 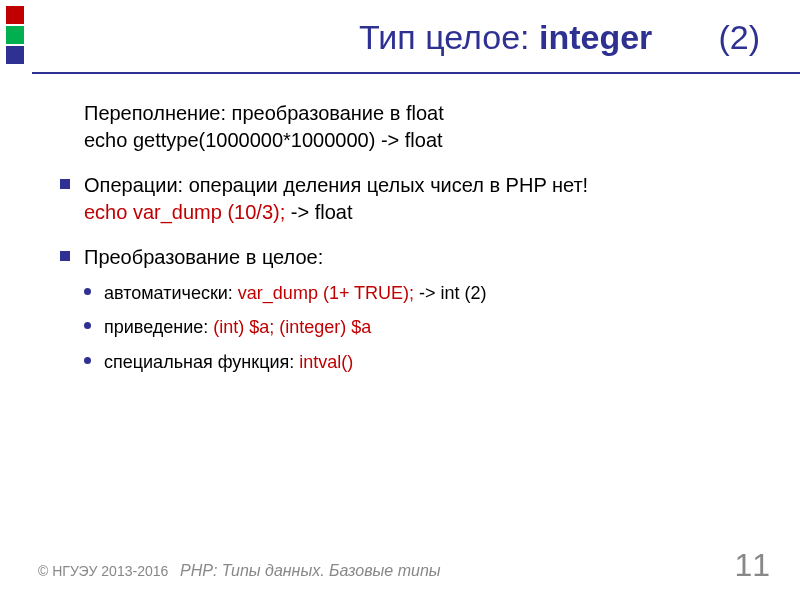 I want to click on title-prefix: Тип целое:, so click(x=449, y=37).